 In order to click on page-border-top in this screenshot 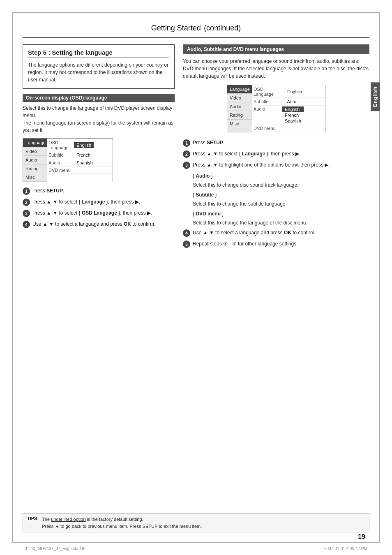, I will do `click(196, 12)`.